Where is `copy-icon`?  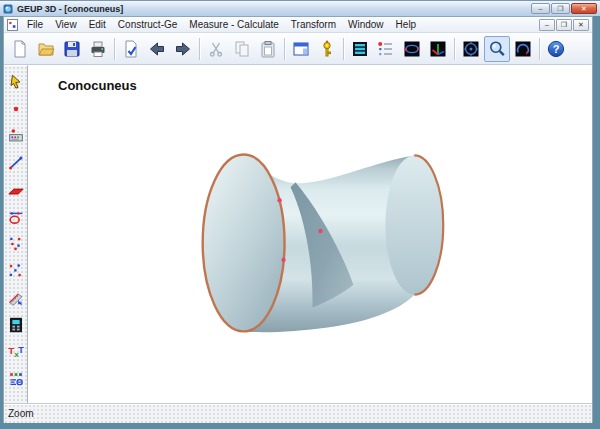
copy-icon is located at coordinates (242, 49).